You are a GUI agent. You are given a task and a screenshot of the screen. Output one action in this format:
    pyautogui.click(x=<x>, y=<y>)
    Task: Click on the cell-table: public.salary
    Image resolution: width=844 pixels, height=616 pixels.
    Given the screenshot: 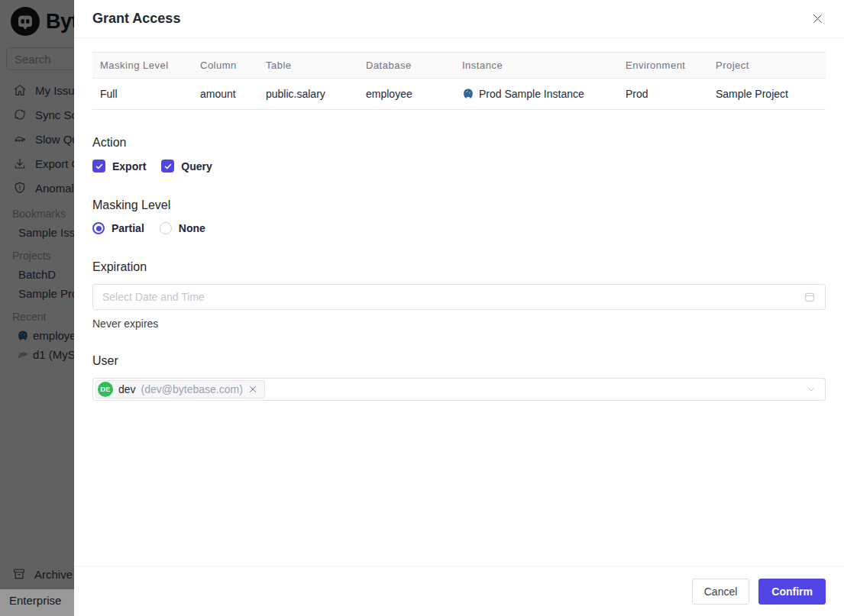 What is the action you would take?
    pyautogui.click(x=309, y=95)
    